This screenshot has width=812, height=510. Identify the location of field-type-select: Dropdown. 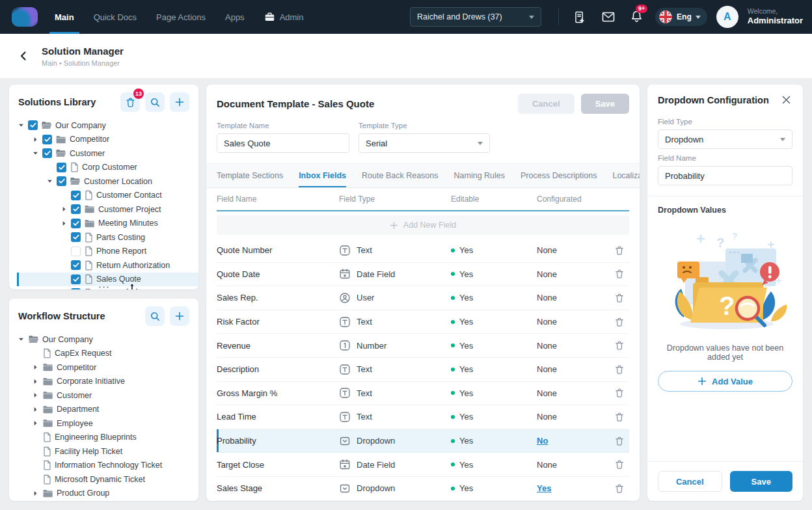
(725, 139).